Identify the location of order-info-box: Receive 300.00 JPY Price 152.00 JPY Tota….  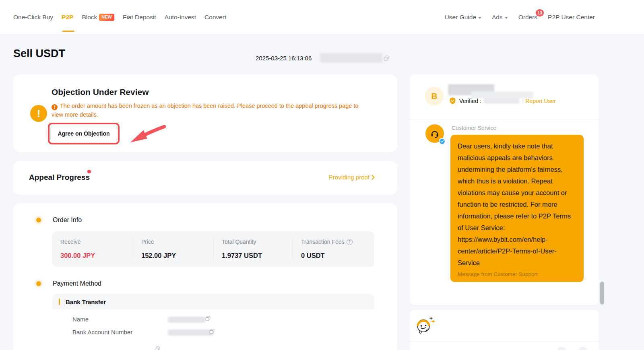
(213, 249).